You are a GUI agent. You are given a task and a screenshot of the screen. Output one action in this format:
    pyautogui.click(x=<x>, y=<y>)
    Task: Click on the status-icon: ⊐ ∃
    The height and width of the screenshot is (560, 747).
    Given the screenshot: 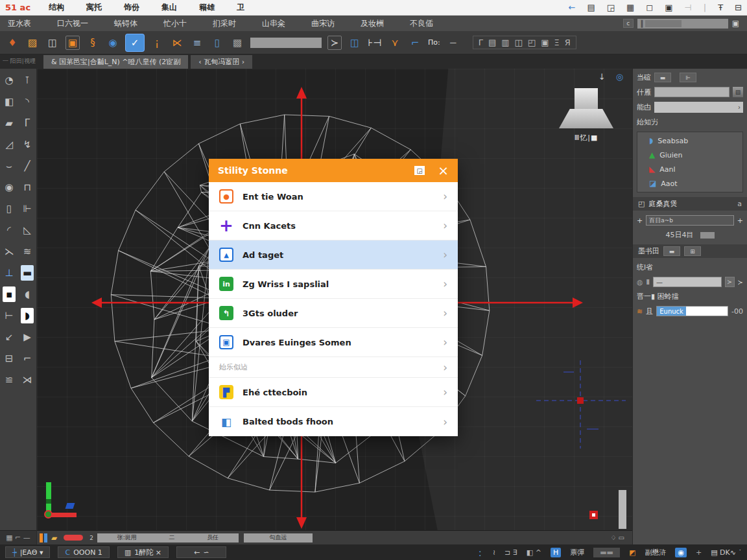 What is the action you would take?
    pyautogui.click(x=511, y=552)
    